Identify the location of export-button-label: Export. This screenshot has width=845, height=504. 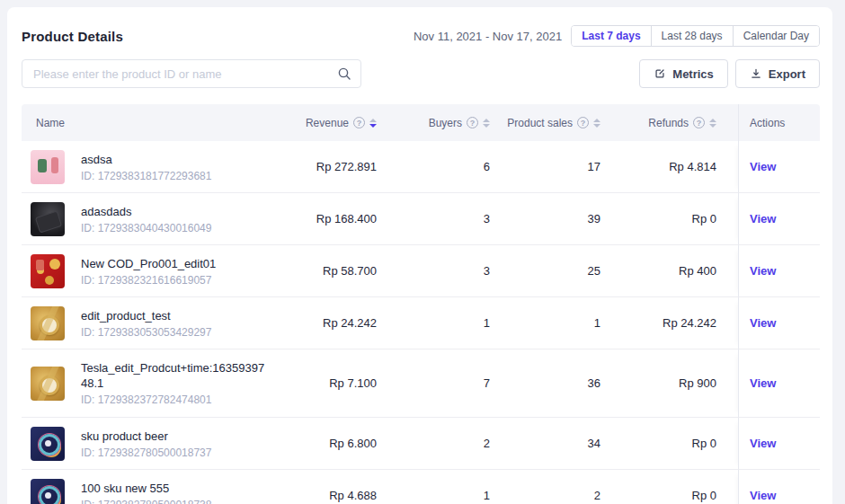
(787, 74).